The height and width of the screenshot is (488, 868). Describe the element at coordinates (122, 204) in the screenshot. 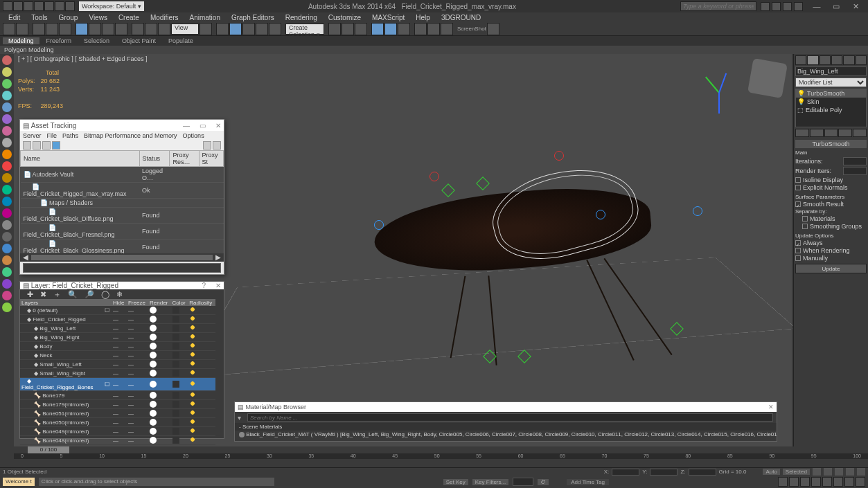

I see `asset-row: 📄 Maps / Shaders` at that location.